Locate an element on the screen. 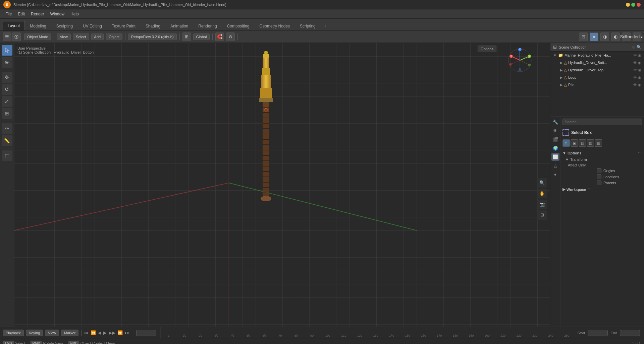  eye-icon-3: 👁 is located at coordinates (635, 78).